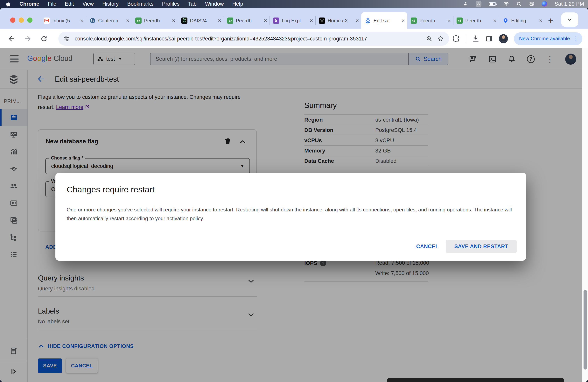 This screenshot has height=382, width=588. What do you see at coordinates (110, 4) in the screenshot?
I see `menubar-item-history: History` at bounding box center [110, 4].